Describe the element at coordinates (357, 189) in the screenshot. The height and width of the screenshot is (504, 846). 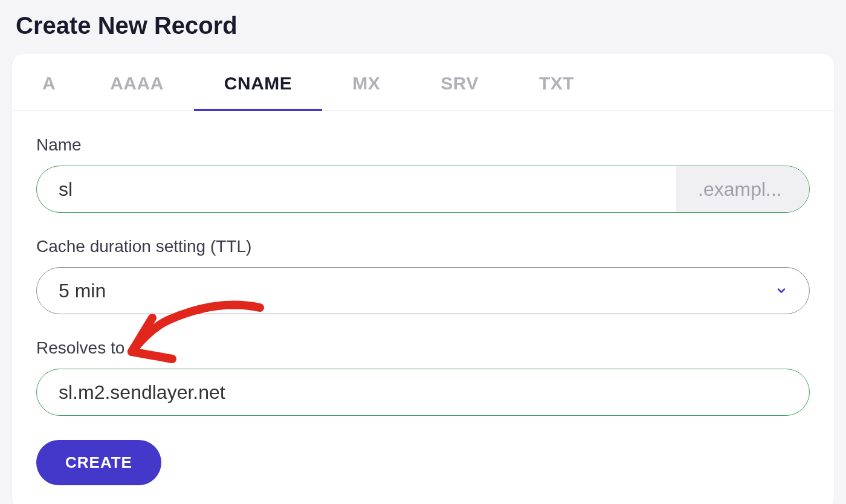
I see `name-input` at that location.